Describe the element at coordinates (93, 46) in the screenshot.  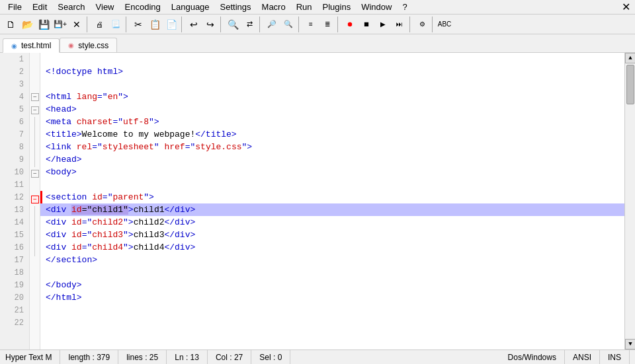
I see `tab-label-css: style.css` at that location.